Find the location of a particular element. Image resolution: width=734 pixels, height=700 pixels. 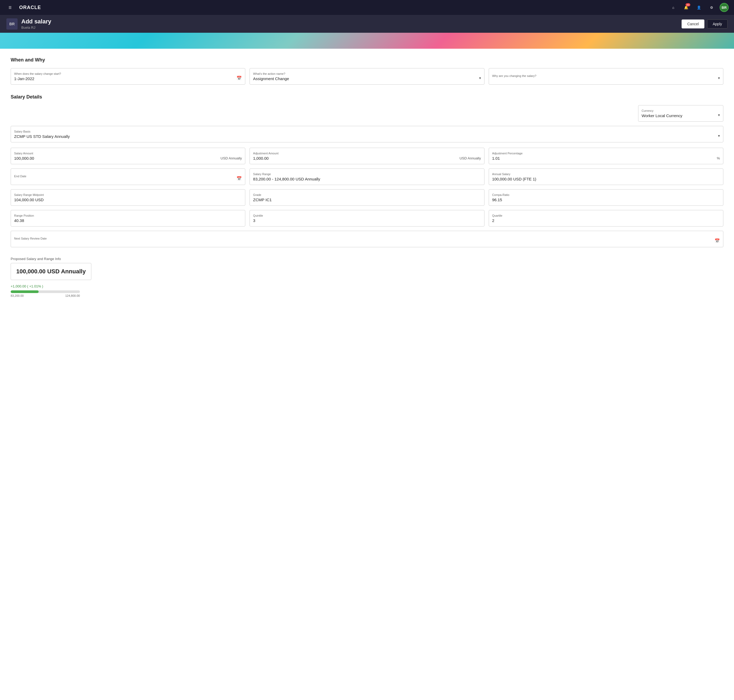

adjustment-amount-label: Adjustment Amount is located at coordinates (367, 153).